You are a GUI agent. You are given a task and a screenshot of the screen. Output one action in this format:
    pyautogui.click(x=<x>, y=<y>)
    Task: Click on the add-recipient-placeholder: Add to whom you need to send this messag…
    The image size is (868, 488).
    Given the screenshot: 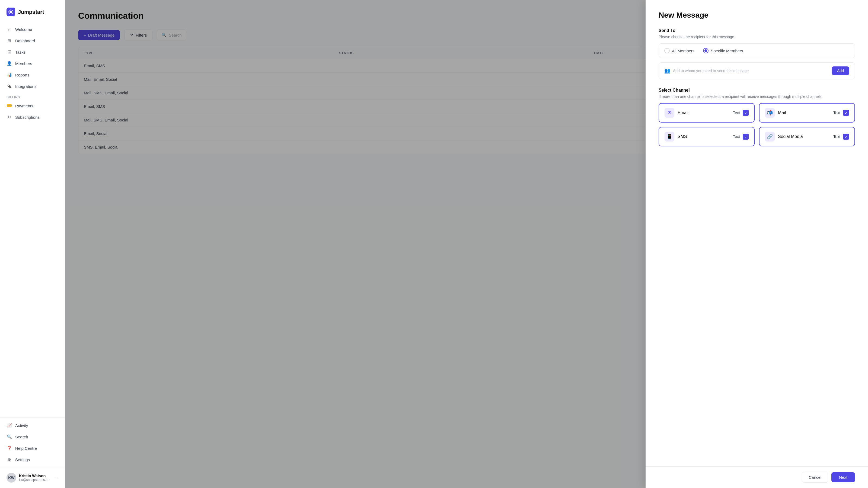 What is the action you would take?
    pyautogui.click(x=751, y=71)
    